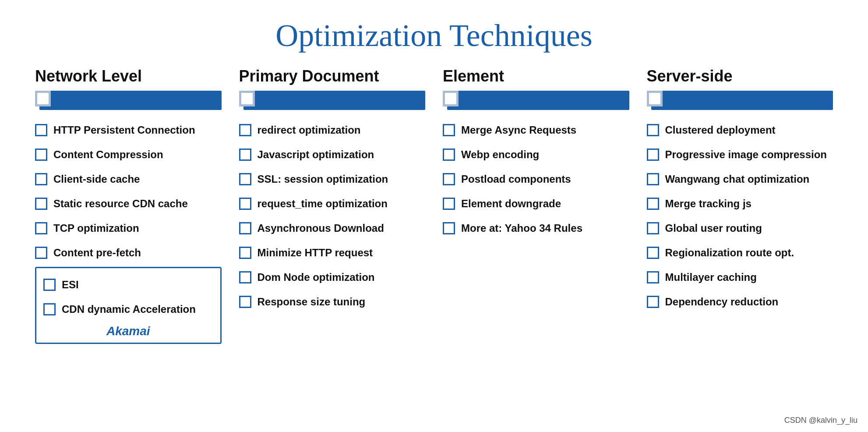 The height and width of the screenshot is (432, 868). Describe the element at coordinates (312, 302) in the screenshot. I see `item-label: Response size tuning` at that location.